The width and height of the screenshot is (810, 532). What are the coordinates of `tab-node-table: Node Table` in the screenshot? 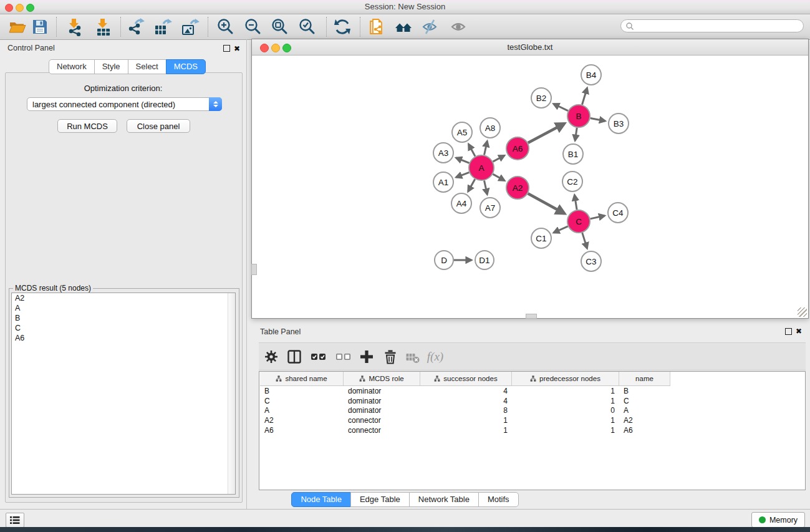 It's located at (321, 500).